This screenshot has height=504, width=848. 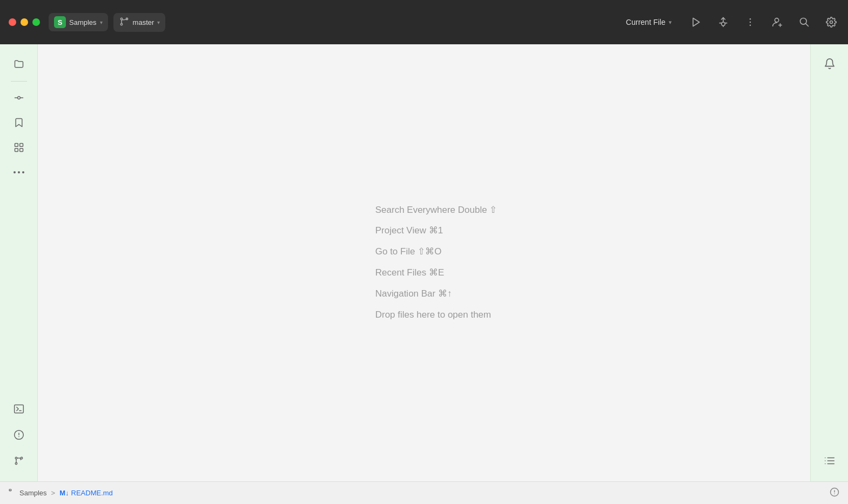 What do you see at coordinates (19, 461) in the screenshot?
I see `sidebar-item-git` at bounding box center [19, 461].